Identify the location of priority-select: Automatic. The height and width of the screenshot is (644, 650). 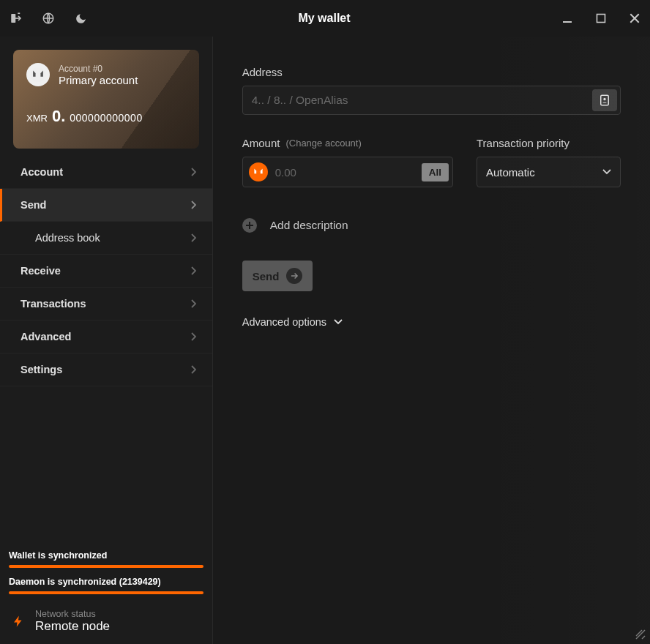
(549, 172).